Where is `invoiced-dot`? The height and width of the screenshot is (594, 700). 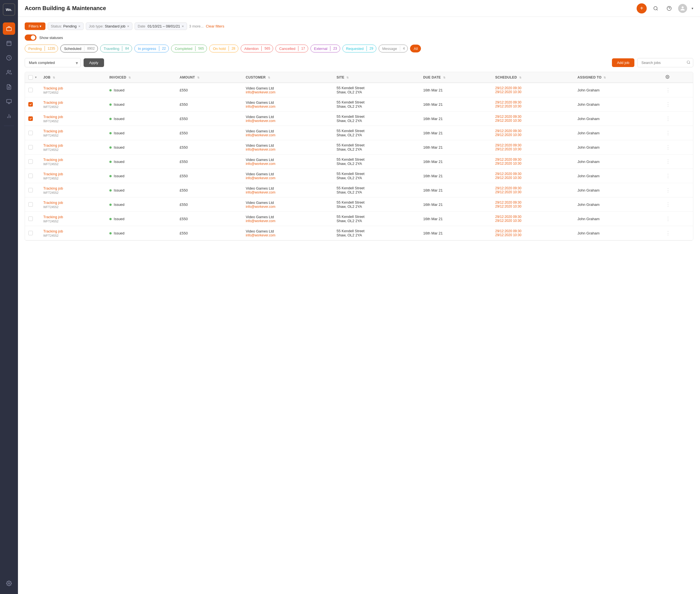
invoiced-dot is located at coordinates (110, 147).